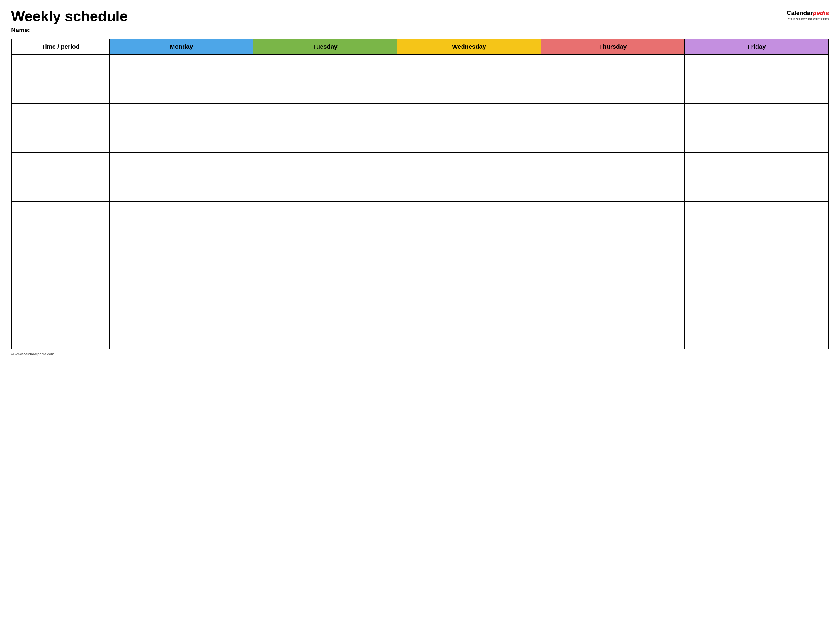 The height and width of the screenshot is (634, 840). I want to click on header-row: Time / period Monday Tuesday Wednesday T…, so click(420, 47).